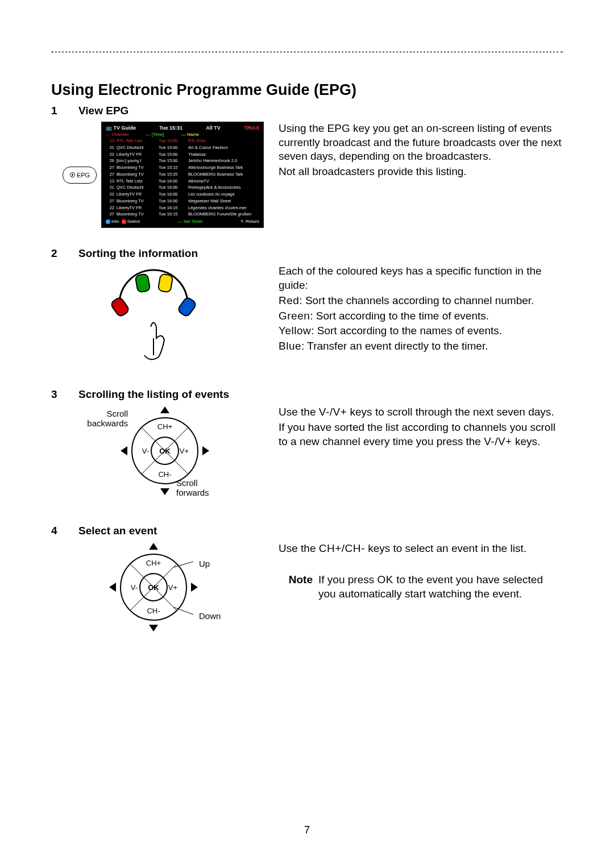 The image size is (614, 868). What do you see at coordinates (115, 222) in the screenshot?
I see `foot-info: Info` at bounding box center [115, 222].